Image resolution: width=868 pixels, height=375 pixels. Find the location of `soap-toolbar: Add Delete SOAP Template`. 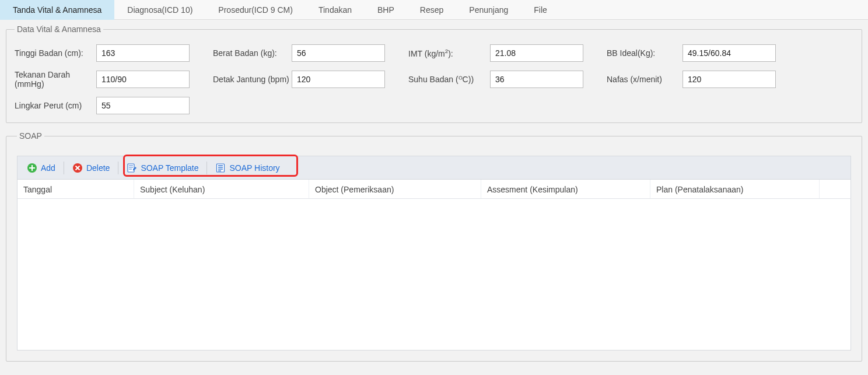

soap-toolbar: Add Delete SOAP Template is located at coordinates (434, 167).